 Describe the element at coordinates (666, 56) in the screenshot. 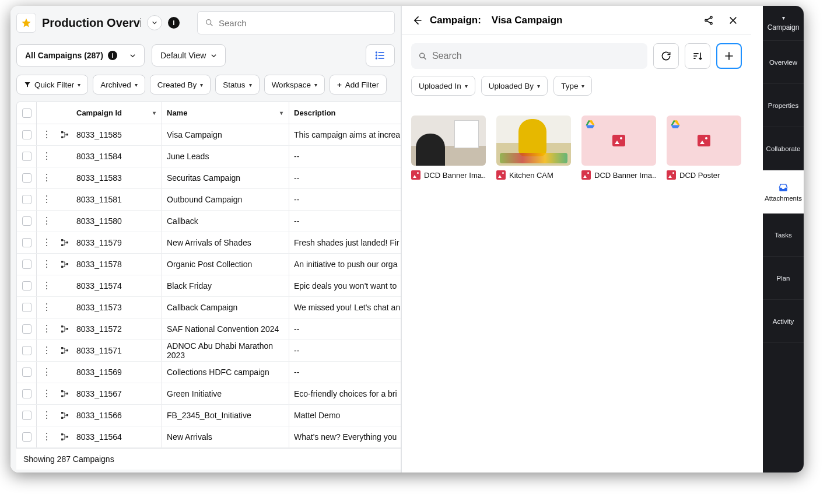

I see `refresh-button` at that location.